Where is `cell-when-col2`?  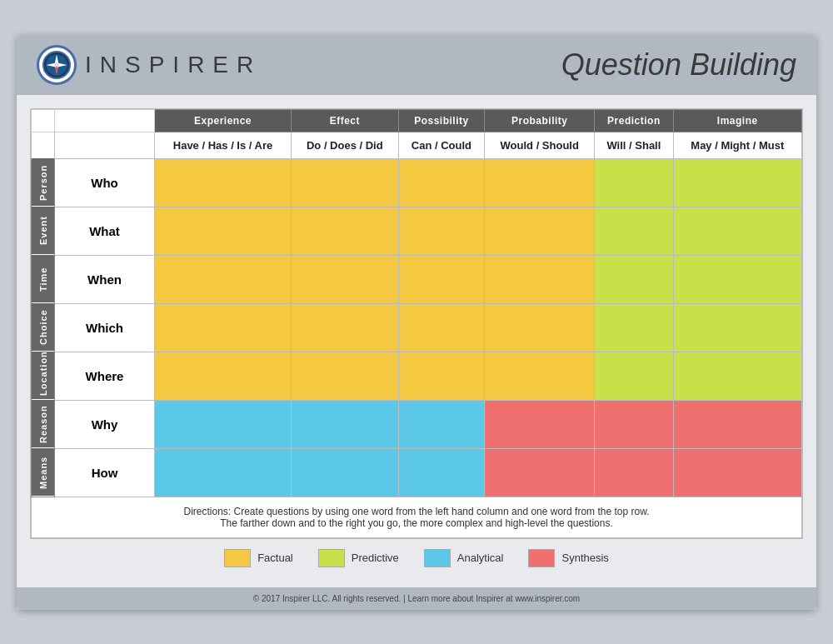 cell-when-col2 is located at coordinates (441, 279).